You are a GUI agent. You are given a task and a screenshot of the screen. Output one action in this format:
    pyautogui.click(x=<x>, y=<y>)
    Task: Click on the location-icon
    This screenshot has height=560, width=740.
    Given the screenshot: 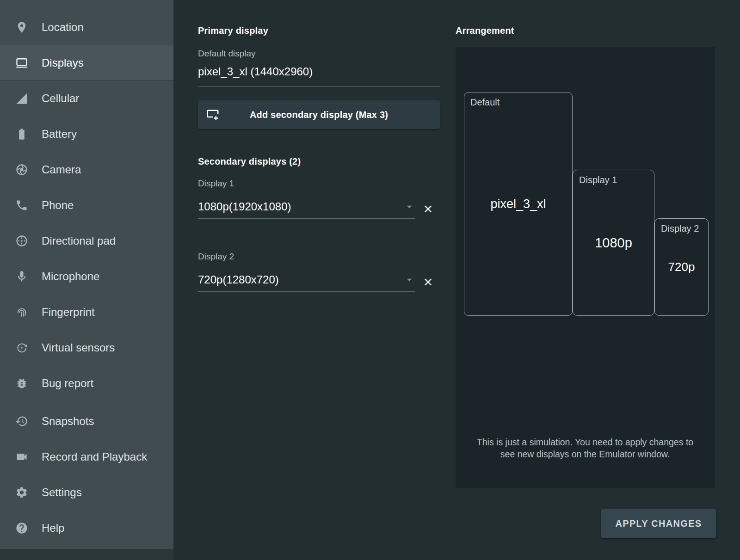 What is the action you would take?
    pyautogui.click(x=22, y=27)
    